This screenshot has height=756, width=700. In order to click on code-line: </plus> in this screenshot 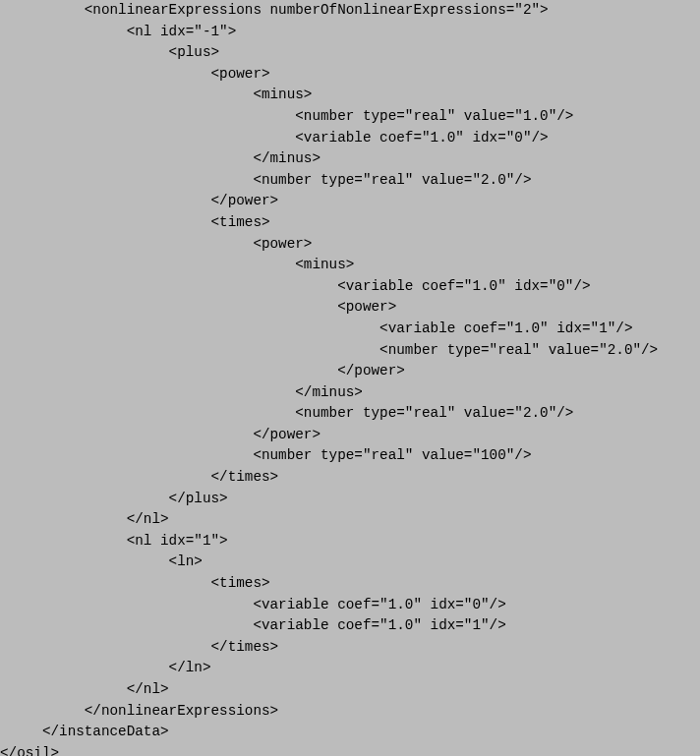, I will do `click(114, 498)`.